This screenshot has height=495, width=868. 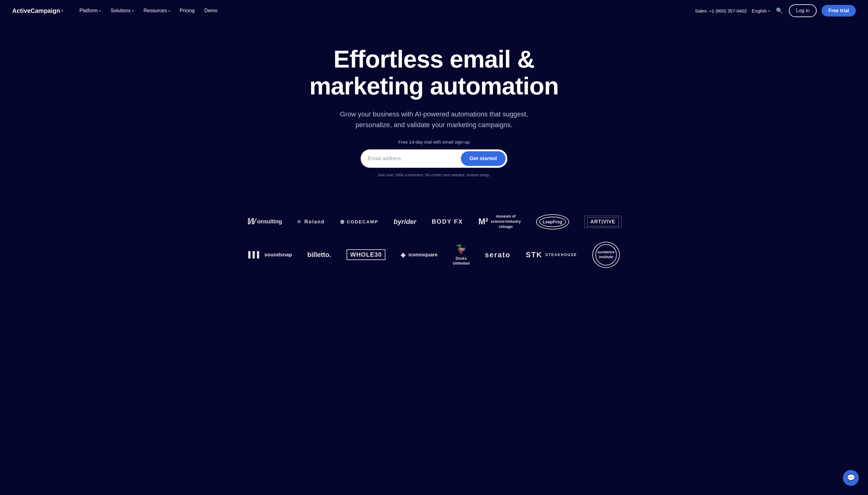 What do you see at coordinates (419, 255) in the screenshot?
I see `logo-iconosquare: ◈ iconosquare` at bounding box center [419, 255].